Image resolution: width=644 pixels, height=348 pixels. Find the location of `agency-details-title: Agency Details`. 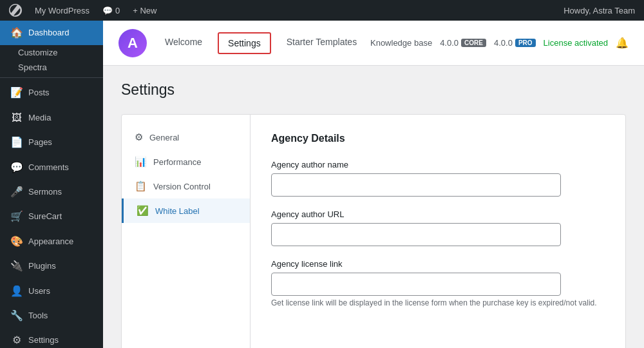

agency-details-title: Agency Details is located at coordinates (438, 139).